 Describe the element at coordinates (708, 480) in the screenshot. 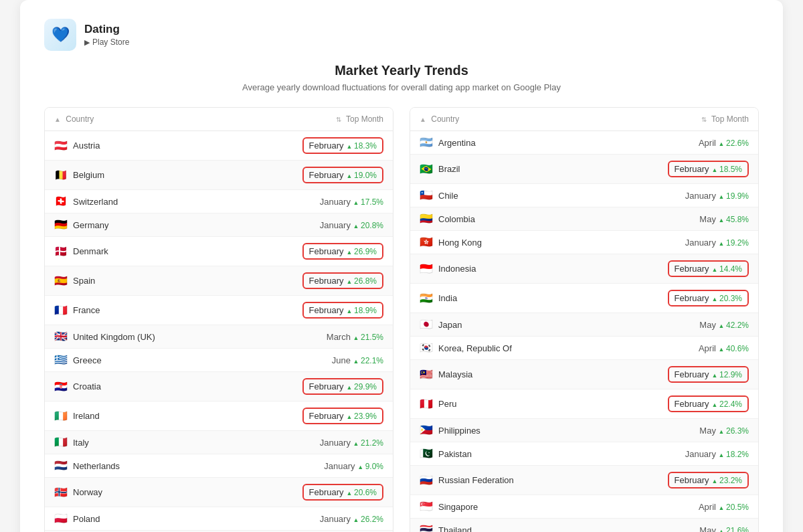

I see `highlighted-month: February 23.2%` at that location.